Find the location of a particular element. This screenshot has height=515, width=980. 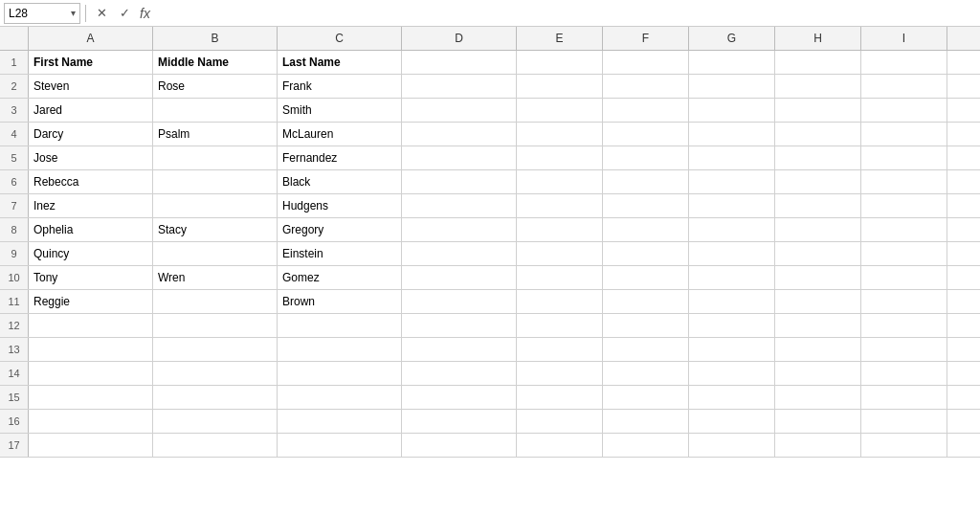

cell-4-A: Darcy is located at coordinates (91, 134).